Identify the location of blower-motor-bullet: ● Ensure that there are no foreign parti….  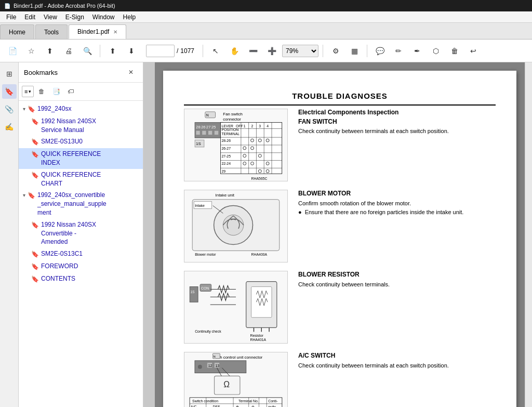
(397, 212).